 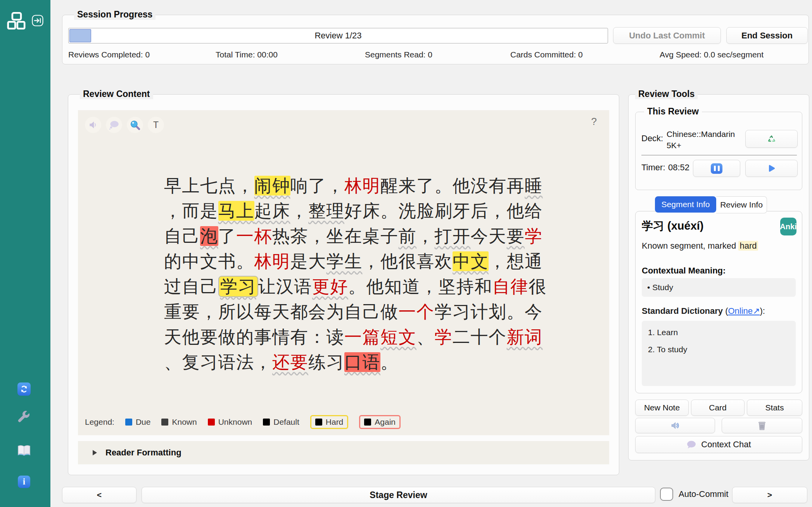 What do you see at coordinates (686, 204) in the screenshot?
I see `tab-segment-info: Segment Info` at bounding box center [686, 204].